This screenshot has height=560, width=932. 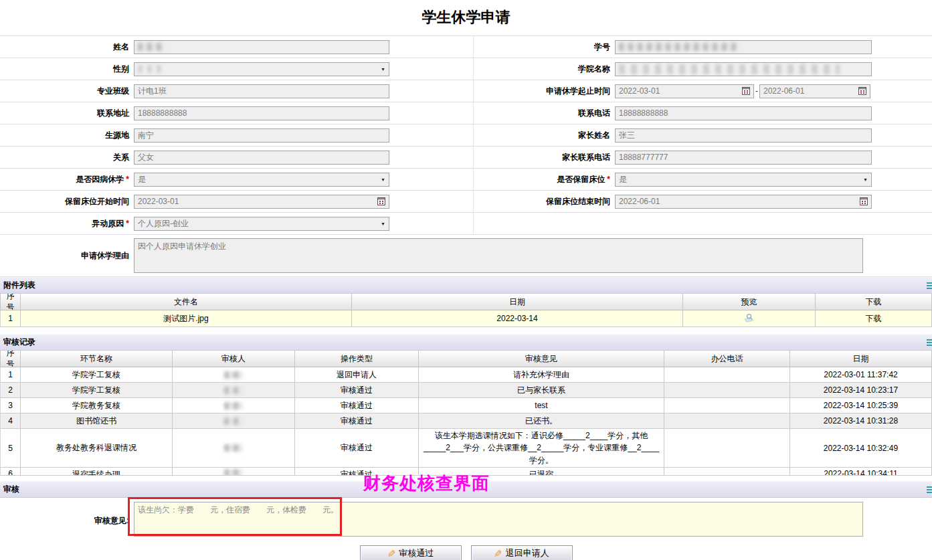 What do you see at coordinates (146, 135) in the screenshot?
I see `hometown-value: 南宁` at bounding box center [146, 135].